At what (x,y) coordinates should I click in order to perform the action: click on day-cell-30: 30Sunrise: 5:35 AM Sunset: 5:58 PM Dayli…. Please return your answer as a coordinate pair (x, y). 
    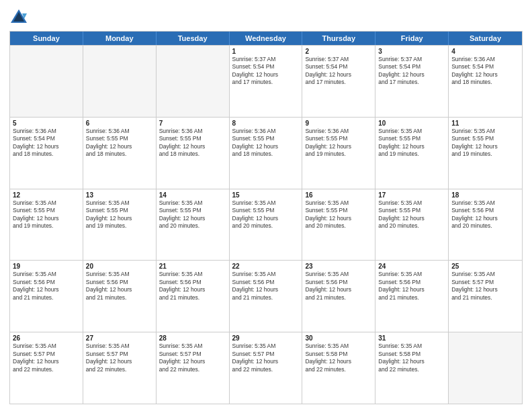
    Looking at the image, I should click on (339, 368).